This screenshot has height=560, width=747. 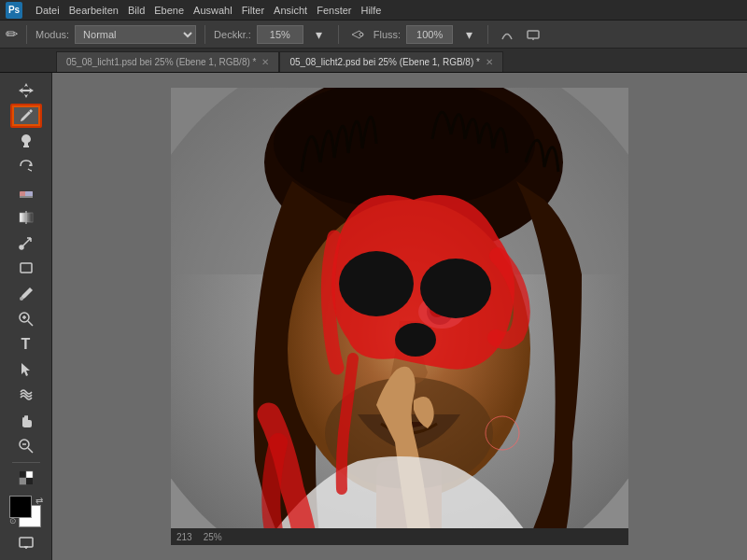 I want to click on tool-hand, so click(x=26, y=420).